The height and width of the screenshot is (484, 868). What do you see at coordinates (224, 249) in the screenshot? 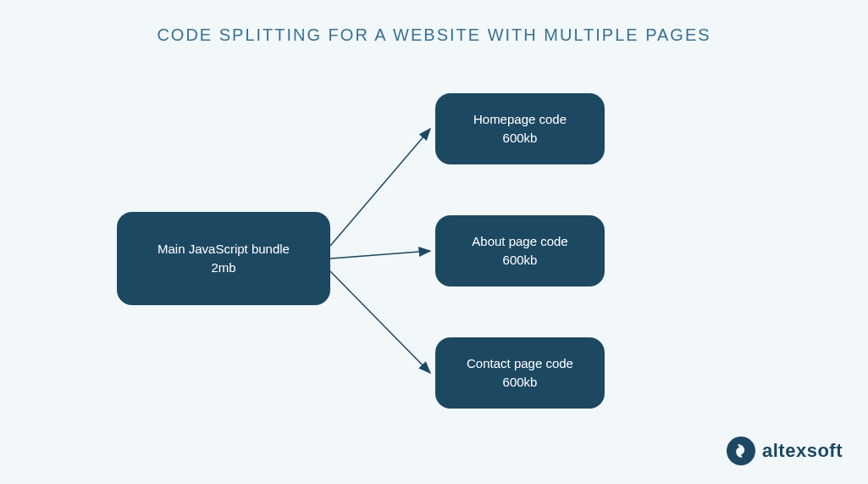
I see `main-bundle-label: Main JavaScript bundle` at bounding box center [224, 249].